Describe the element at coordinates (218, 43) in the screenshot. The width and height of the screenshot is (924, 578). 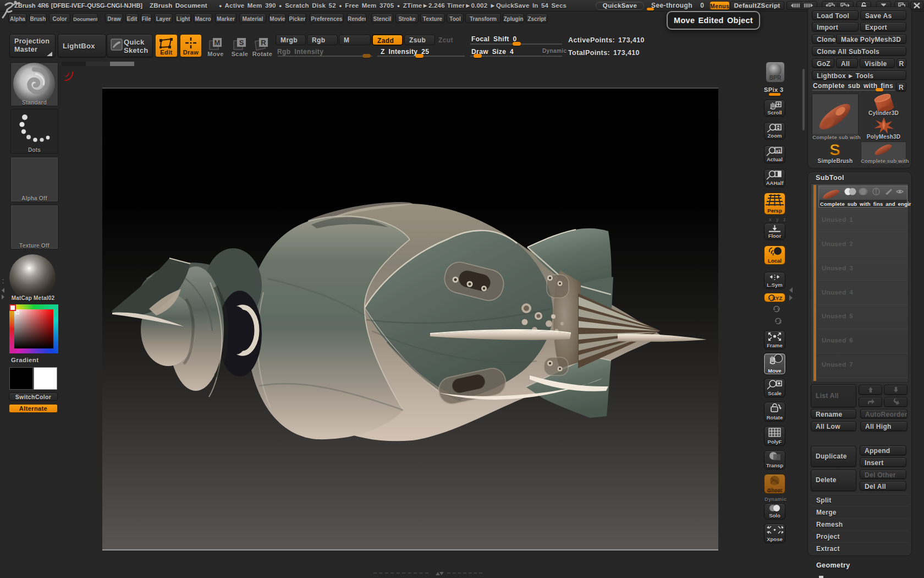
I see `svg-text: M` at that location.